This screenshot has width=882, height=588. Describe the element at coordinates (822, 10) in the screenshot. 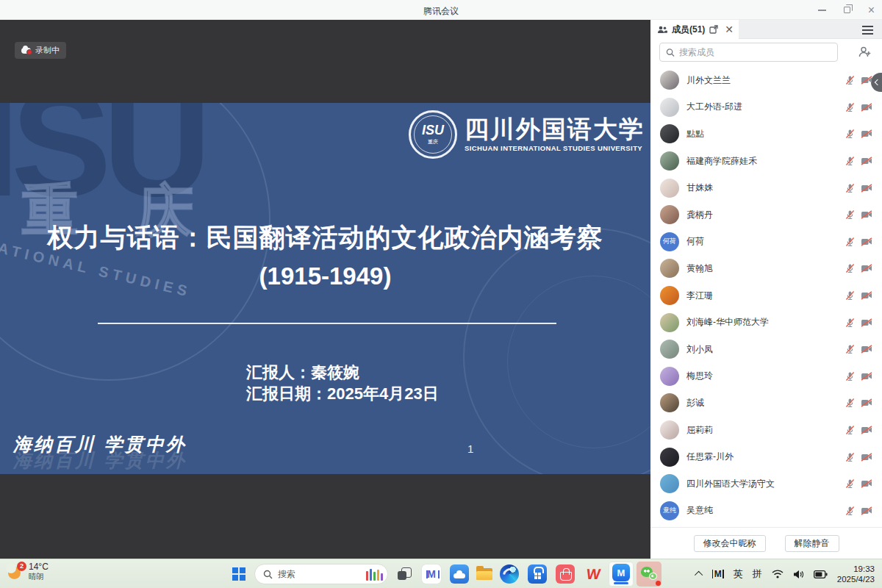

I see `minimize-icon` at that location.